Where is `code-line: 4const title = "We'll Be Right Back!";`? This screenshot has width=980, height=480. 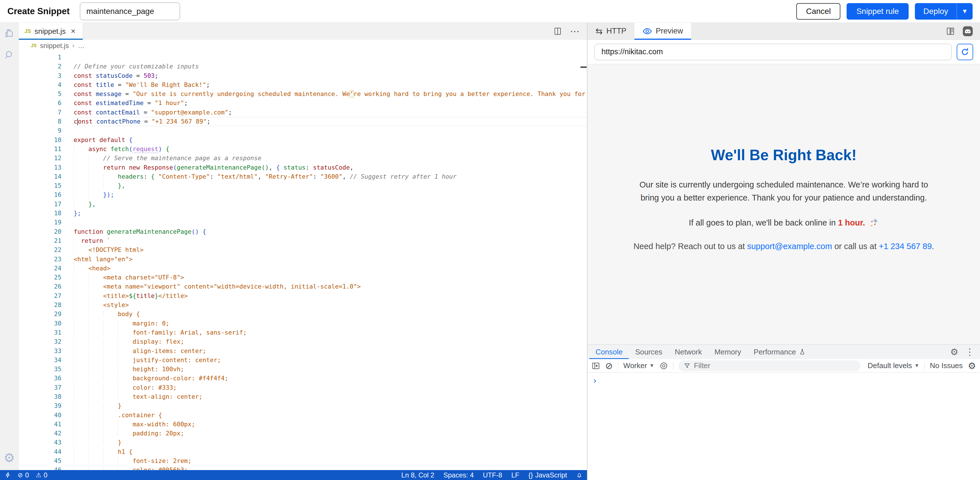
code-line: 4const title = "We'll Be Right Back!"; is located at coordinates (303, 85).